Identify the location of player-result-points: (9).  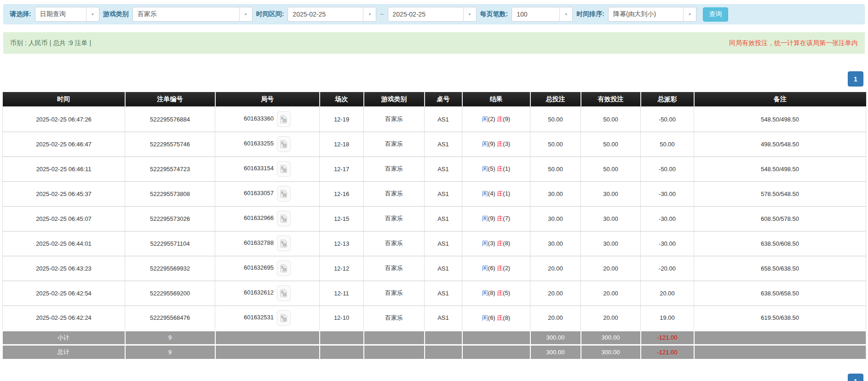
(493, 218).